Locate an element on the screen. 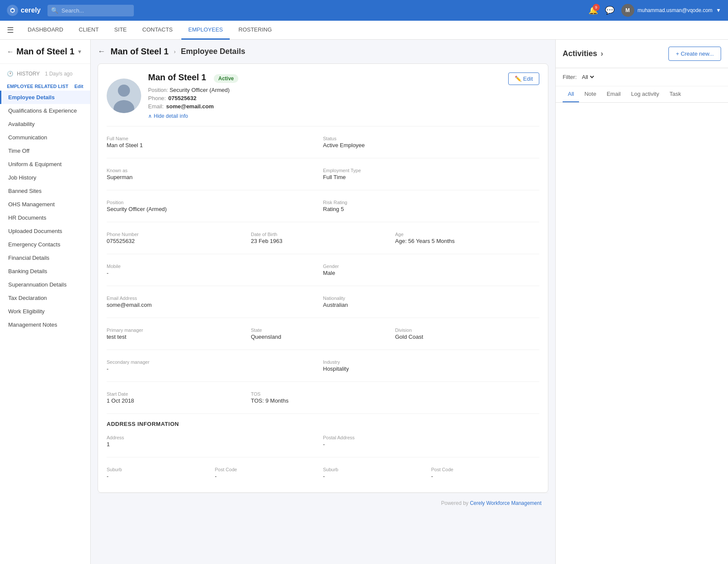  activity-tabs: All Note Email Log activity Task is located at coordinates (642, 95).